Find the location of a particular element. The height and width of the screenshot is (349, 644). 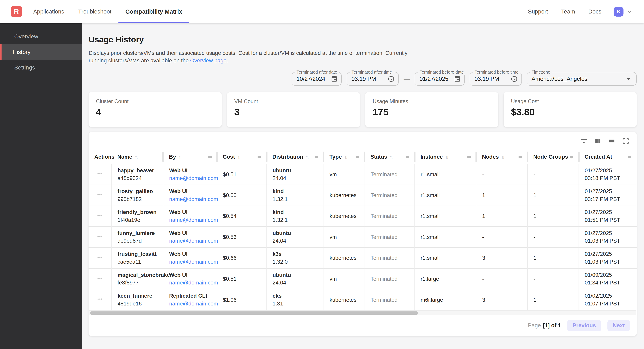

cluster-id: cae5ea11 is located at coordinates (138, 262).